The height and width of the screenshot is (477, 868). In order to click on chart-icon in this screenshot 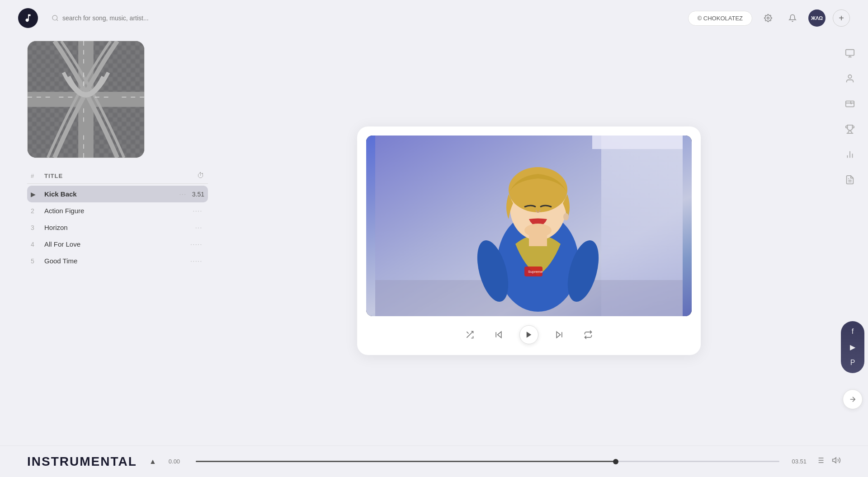, I will do `click(850, 154)`.